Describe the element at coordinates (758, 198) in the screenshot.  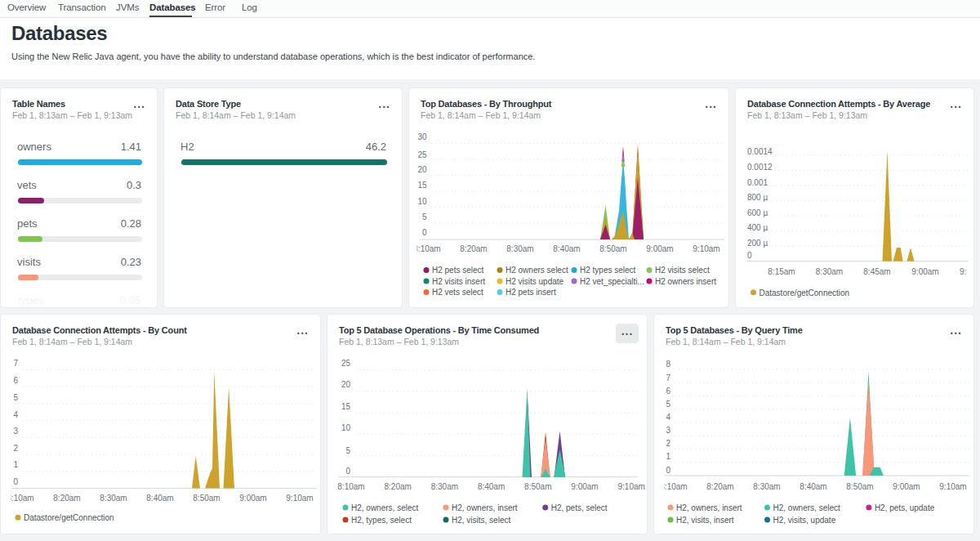
I see `svg-text: 800 µ` at that location.